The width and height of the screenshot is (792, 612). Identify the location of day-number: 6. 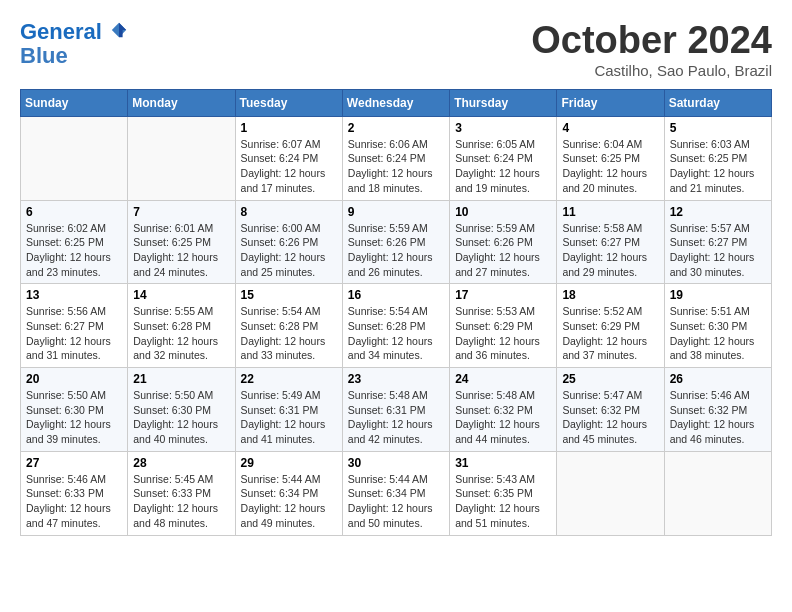
(74, 212).